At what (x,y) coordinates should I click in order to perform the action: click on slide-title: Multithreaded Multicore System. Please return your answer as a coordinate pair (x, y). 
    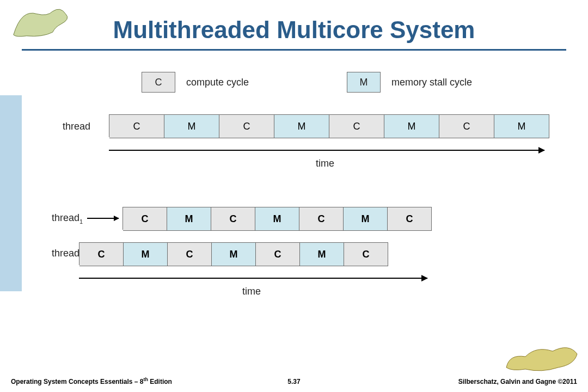
    Looking at the image, I should click on (294, 30).